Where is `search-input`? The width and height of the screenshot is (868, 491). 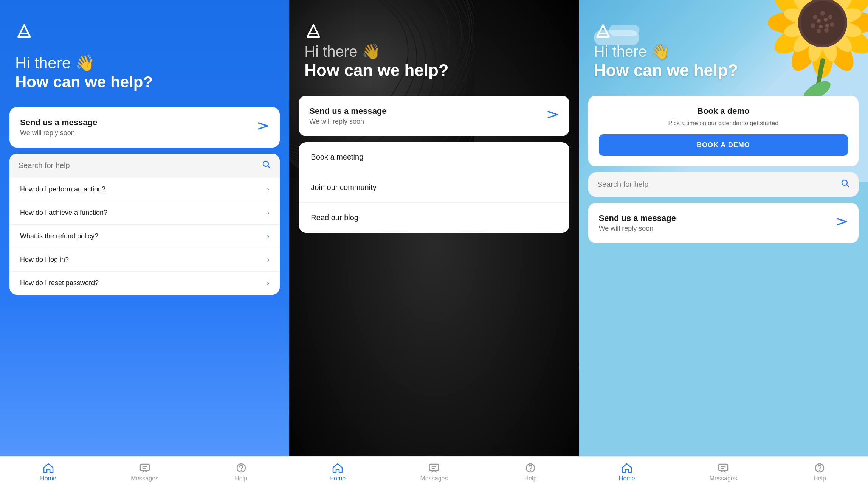
search-input is located at coordinates (141, 166).